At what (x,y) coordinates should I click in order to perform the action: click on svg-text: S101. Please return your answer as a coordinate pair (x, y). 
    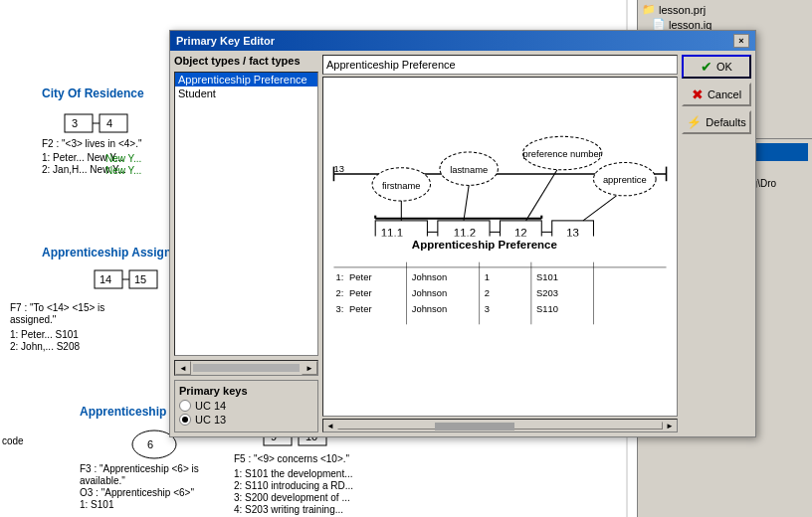
    Looking at the image, I should click on (547, 276).